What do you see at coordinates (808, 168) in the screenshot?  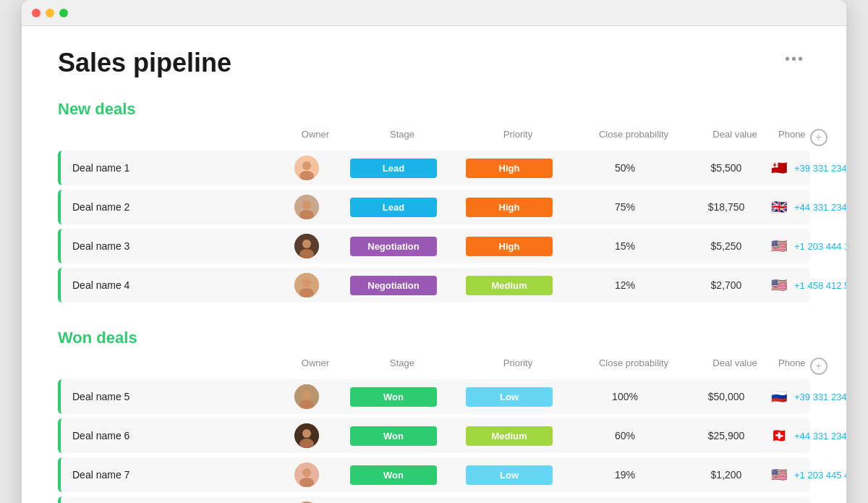 I see `deal-phone: 🇹🇴+39 331 234 4456` at bounding box center [808, 168].